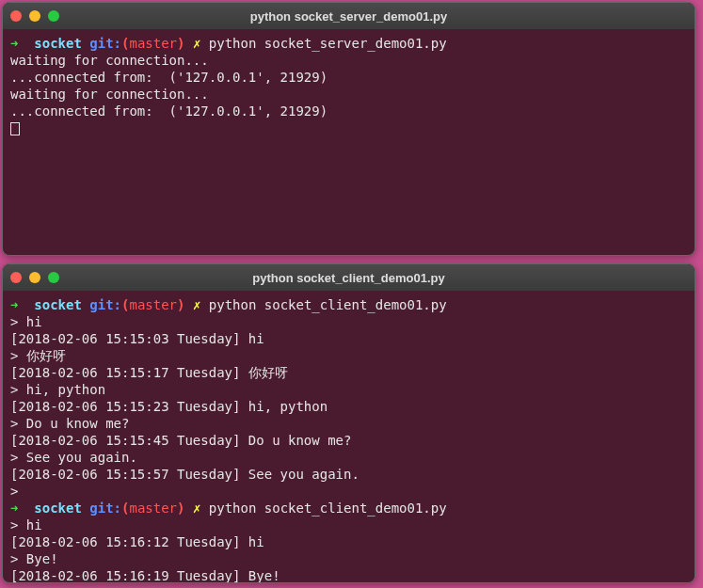 The height and width of the screenshot is (588, 703). I want to click on output-line: > 你好呀, so click(38, 356).